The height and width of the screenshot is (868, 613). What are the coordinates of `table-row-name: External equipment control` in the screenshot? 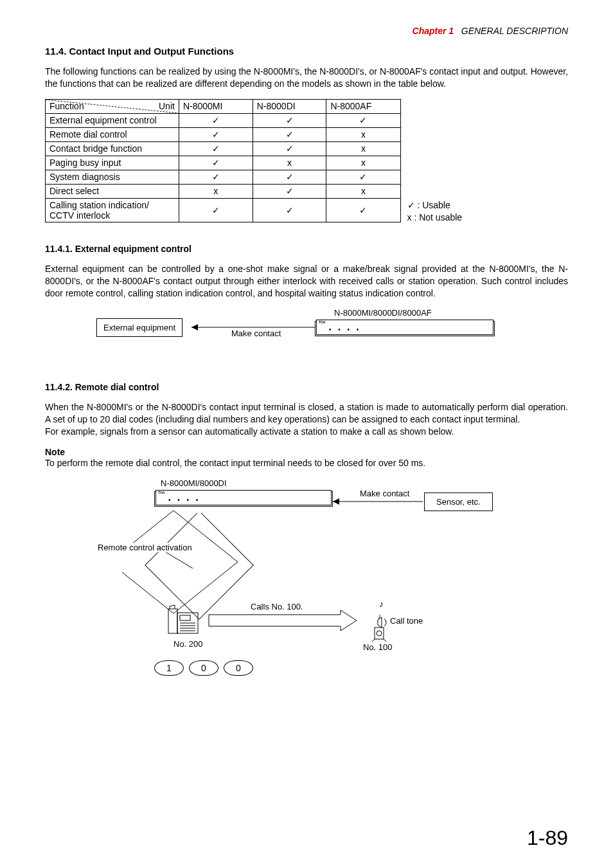 It's located at (112, 120).